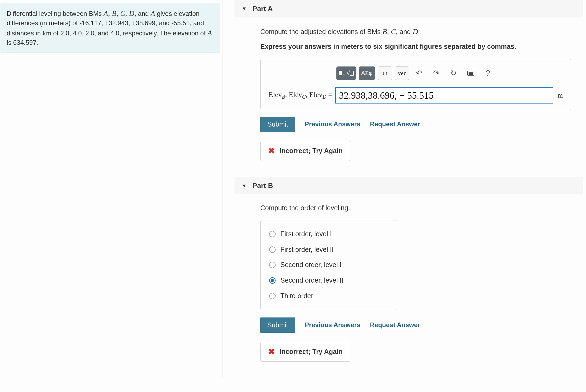  I want to click on part-b-header: ▼ Part B, so click(409, 186).